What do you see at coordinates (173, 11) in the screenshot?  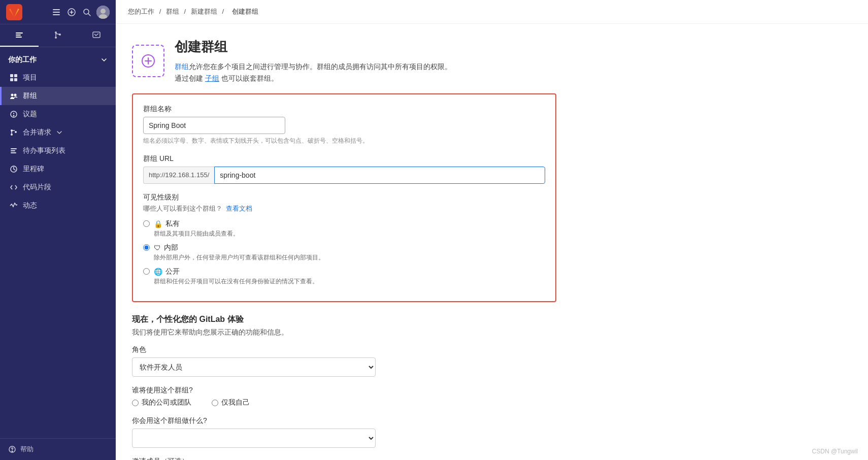 I see `breadcrumb-item-1: 群组` at bounding box center [173, 11].